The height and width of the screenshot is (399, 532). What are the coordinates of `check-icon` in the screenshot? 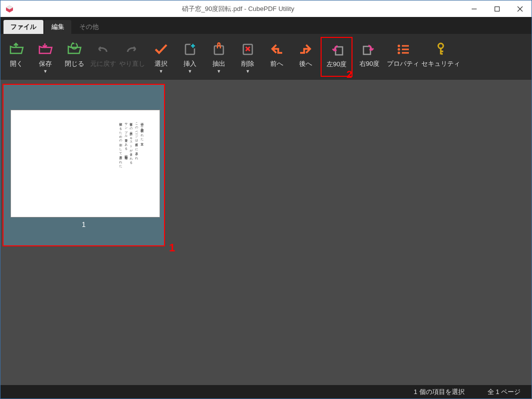 It's located at (161, 49).